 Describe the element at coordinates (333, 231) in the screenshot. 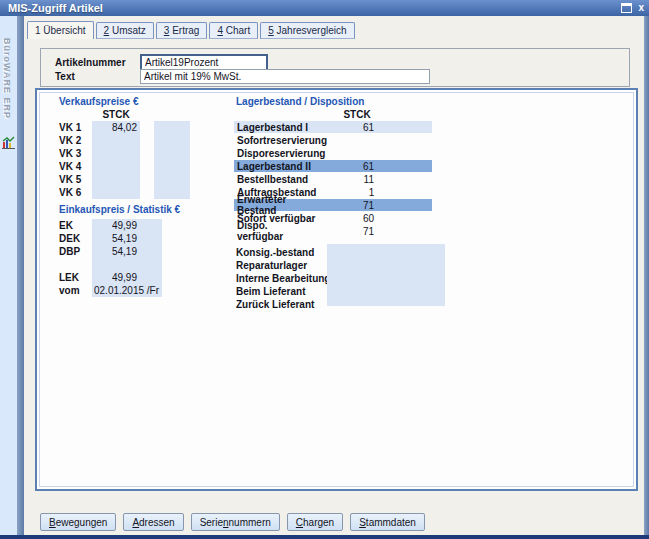

I see `lager-row-dispo-verf-gbar: Dispo. verfügbar71` at that location.